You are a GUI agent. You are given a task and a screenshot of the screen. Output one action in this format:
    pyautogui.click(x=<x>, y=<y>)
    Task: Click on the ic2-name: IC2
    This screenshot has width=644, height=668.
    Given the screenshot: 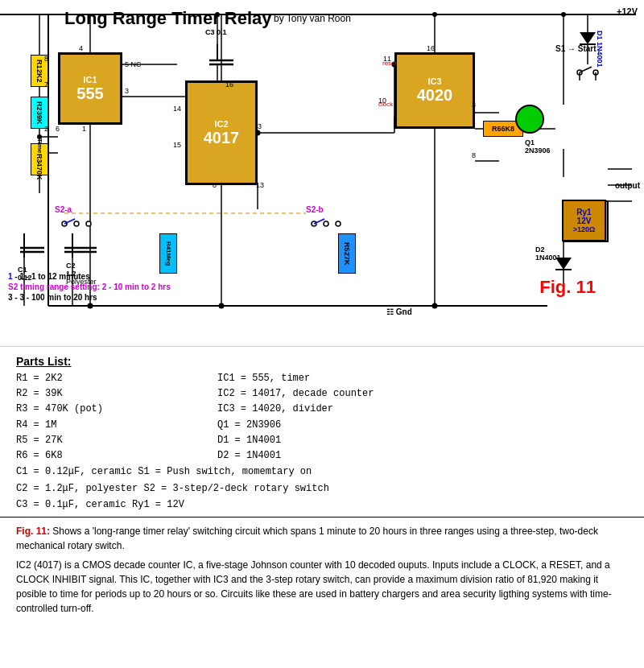 What is the action you would take?
    pyautogui.click(x=221, y=124)
    